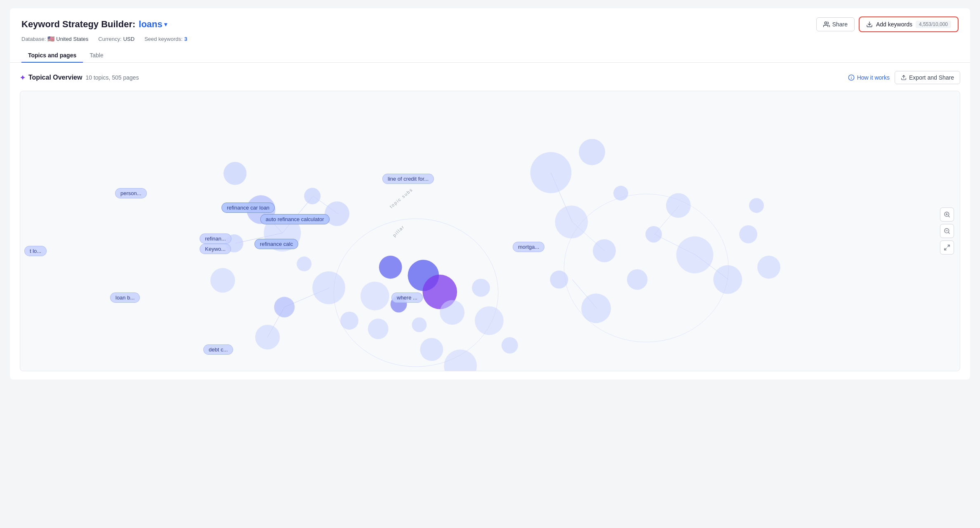 This screenshot has height=528, width=980. What do you see at coordinates (34, 39) in the screenshot?
I see `database-label: Database:` at bounding box center [34, 39].